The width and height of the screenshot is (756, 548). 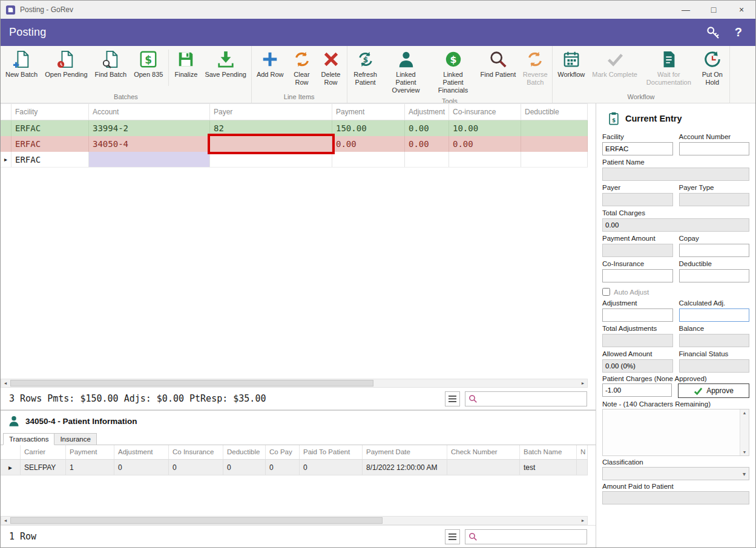 I want to click on adjustment-input, so click(x=638, y=315).